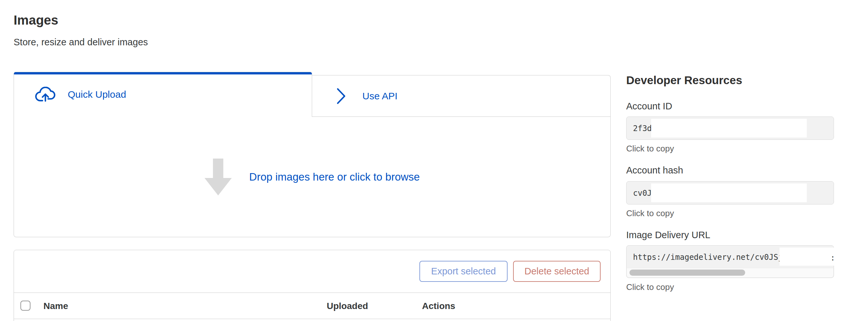  Describe the element at coordinates (461, 96) in the screenshot. I see `tab-use-api: Use API` at that location.